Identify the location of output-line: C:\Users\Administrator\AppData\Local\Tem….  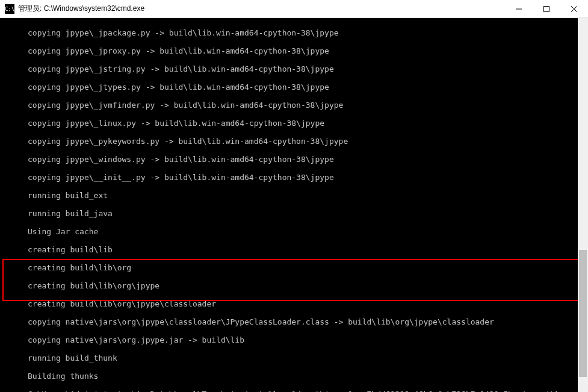
(294, 391).